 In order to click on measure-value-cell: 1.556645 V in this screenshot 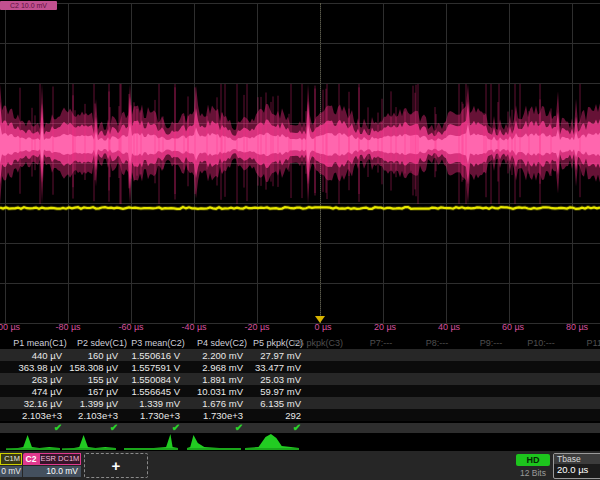, I will do `click(145, 392)`.